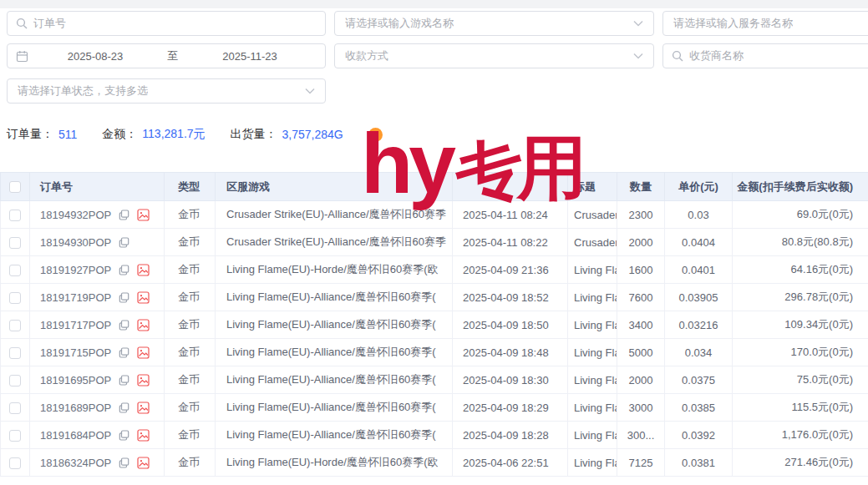 The height and width of the screenshot is (485, 868). What do you see at coordinates (195, 134) in the screenshot?
I see `summary-stats: 订单量： 511 金额： 113,281.7元 出货量： 3,757,284G …` at bounding box center [195, 134].